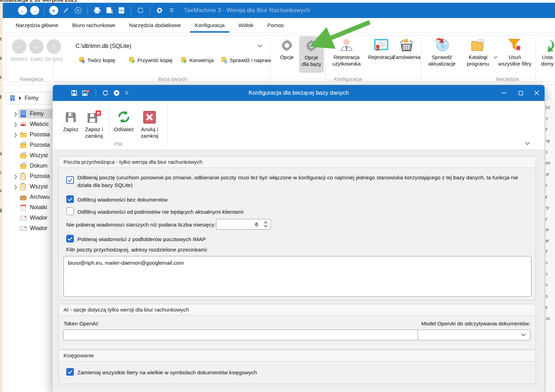 The width and height of the screenshot is (555, 392). I want to click on tab-narzedzia-glowne: Narzędzia główne, so click(37, 25).